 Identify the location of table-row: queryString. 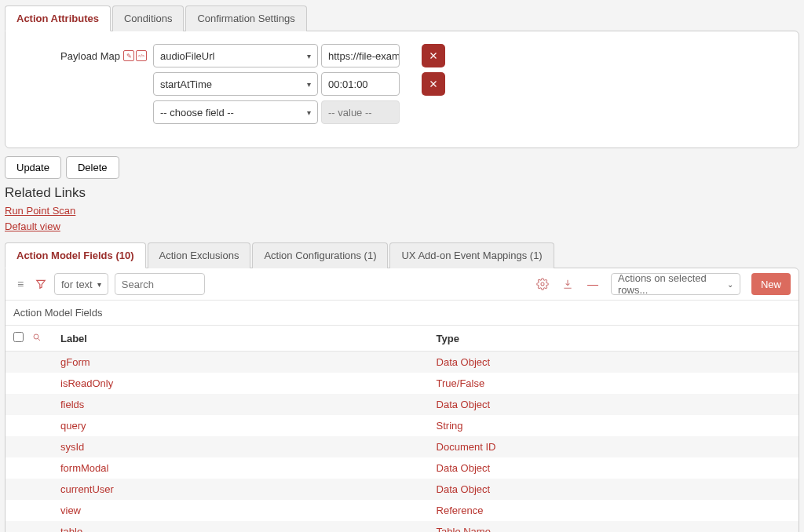
(402, 425).